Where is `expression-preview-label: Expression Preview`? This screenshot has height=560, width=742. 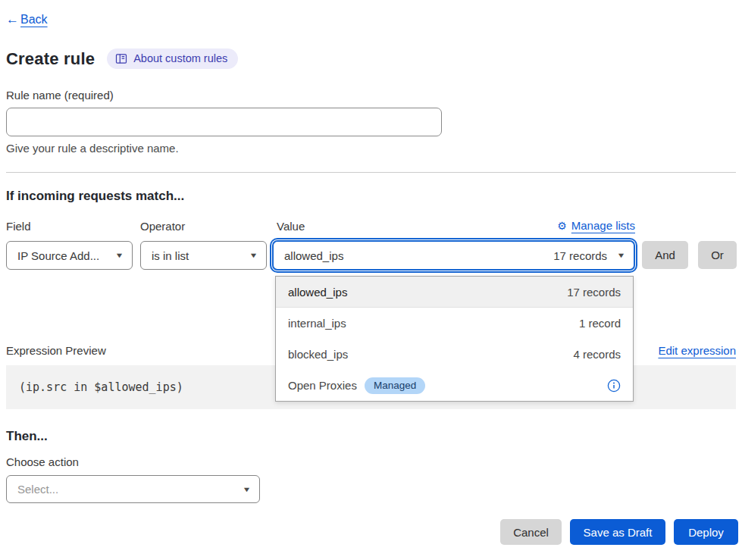 expression-preview-label: Expression Preview is located at coordinates (56, 350).